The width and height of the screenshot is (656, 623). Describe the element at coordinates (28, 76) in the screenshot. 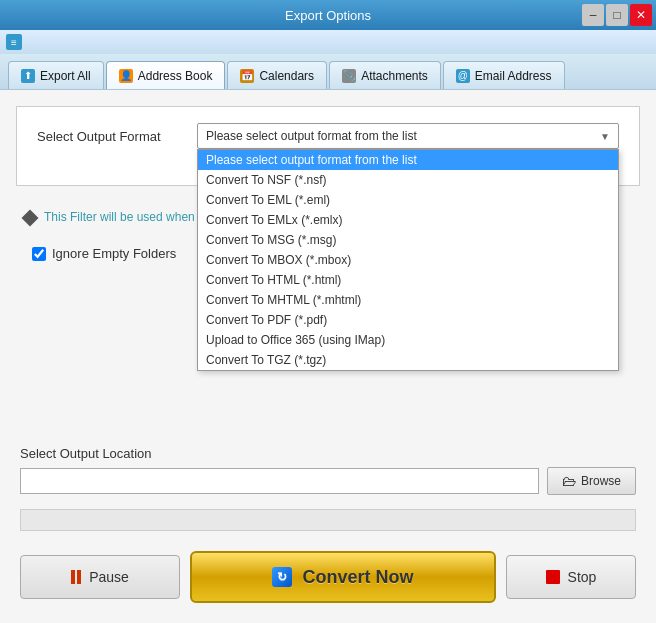

I see `export-all-icon: ⬆` at that location.